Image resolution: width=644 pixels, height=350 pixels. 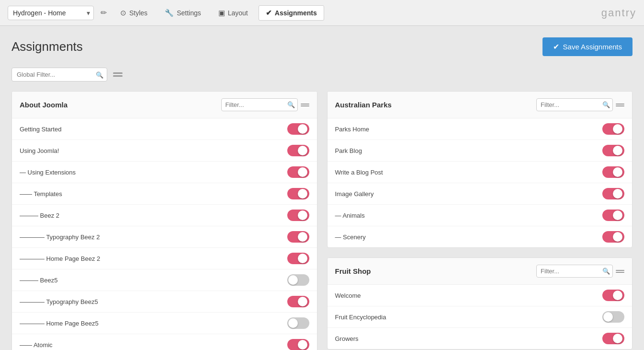 What do you see at coordinates (305, 105) in the screenshot?
I see `toggle-group-about-joomla` at bounding box center [305, 105].